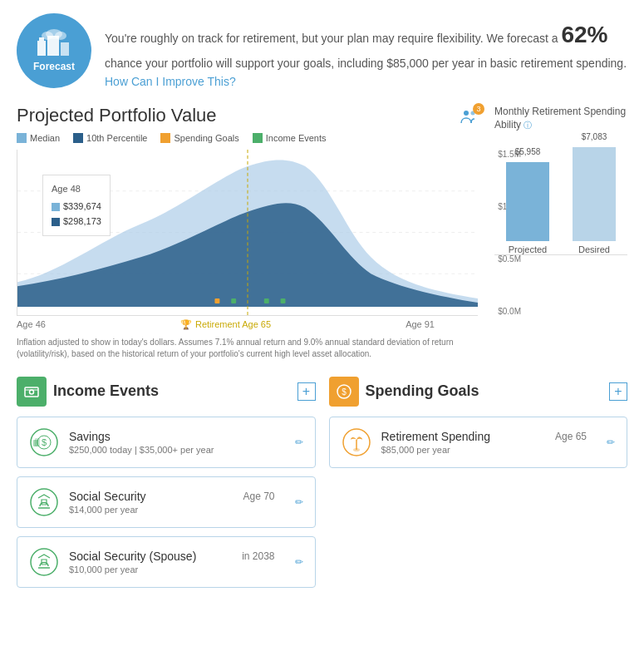  What do you see at coordinates (595, 136) in the screenshot?
I see `bar-desired-value: $7,083` at bounding box center [595, 136].